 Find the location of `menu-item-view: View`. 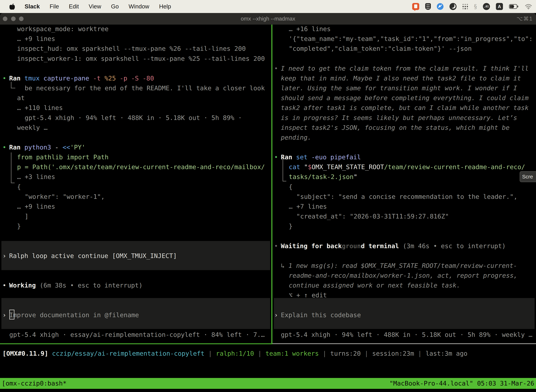

menu-item-view: View is located at coordinates (95, 6).